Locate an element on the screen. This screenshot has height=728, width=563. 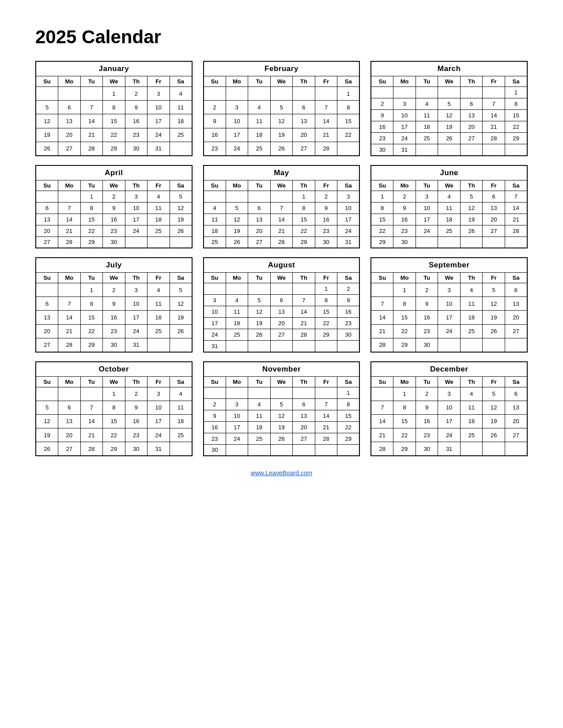
day-header-su: Su is located at coordinates (215, 82).